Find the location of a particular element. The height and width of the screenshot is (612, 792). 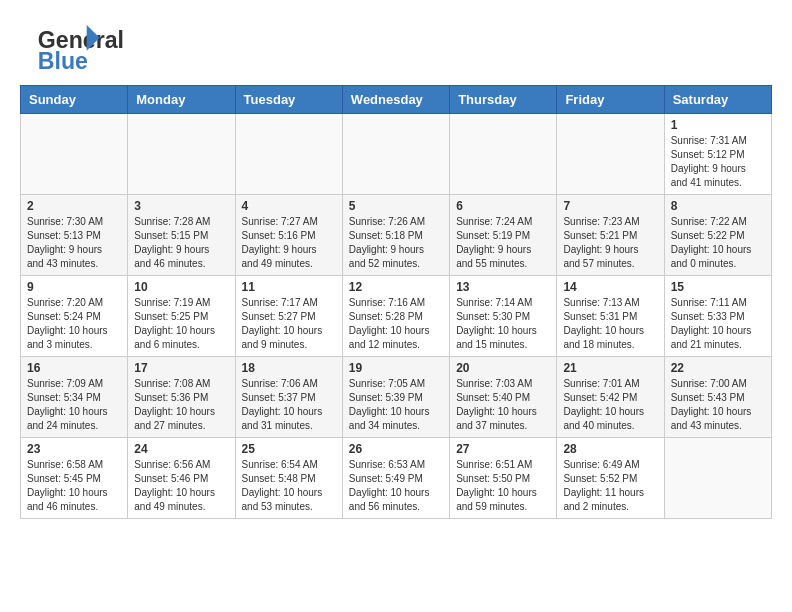

week-row-4: 16Sunrise: 7:09 AMSunset: 5:34 PMDayligh… is located at coordinates (396, 398).